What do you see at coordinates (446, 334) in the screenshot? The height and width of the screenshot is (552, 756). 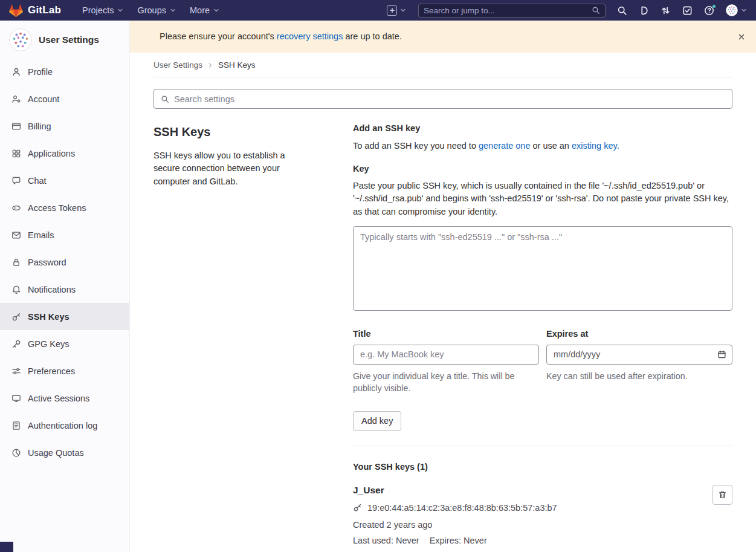 I see `title-label: Title` at bounding box center [446, 334].